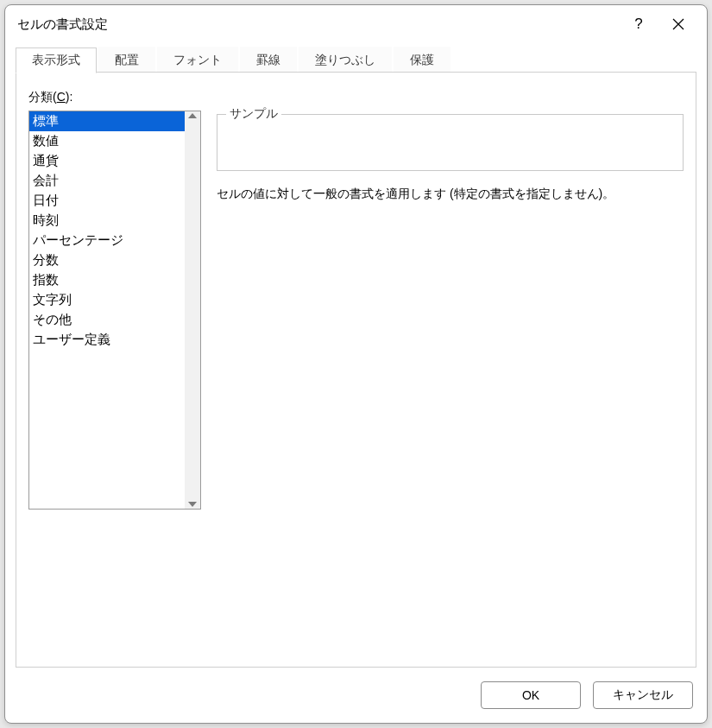  I want to click on category-item: 数値, so click(107, 142).